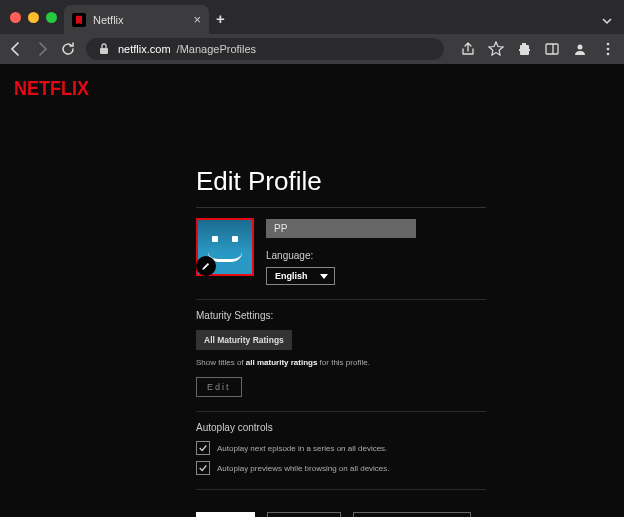 The image size is (624, 517). What do you see at coordinates (144, 49) in the screenshot?
I see `url-domain: netflix.com` at bounding box center [144, 49].